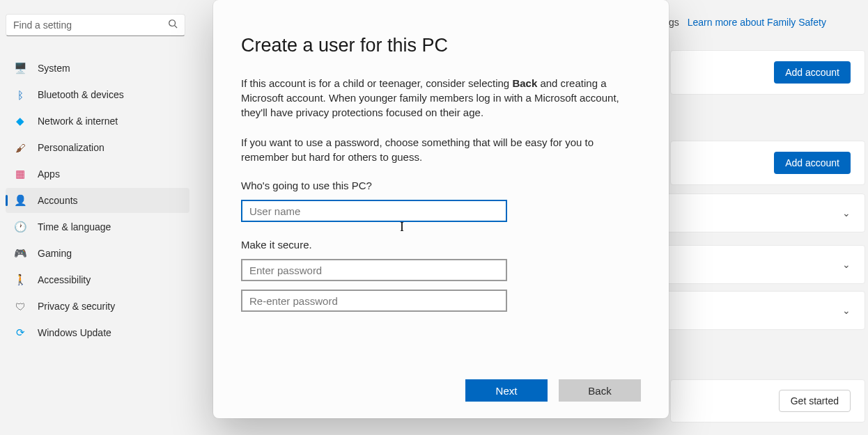 The width and height of the screenshot is (868, 435). I want to click on accessibility-icon: 🚶, so click(20, 280).